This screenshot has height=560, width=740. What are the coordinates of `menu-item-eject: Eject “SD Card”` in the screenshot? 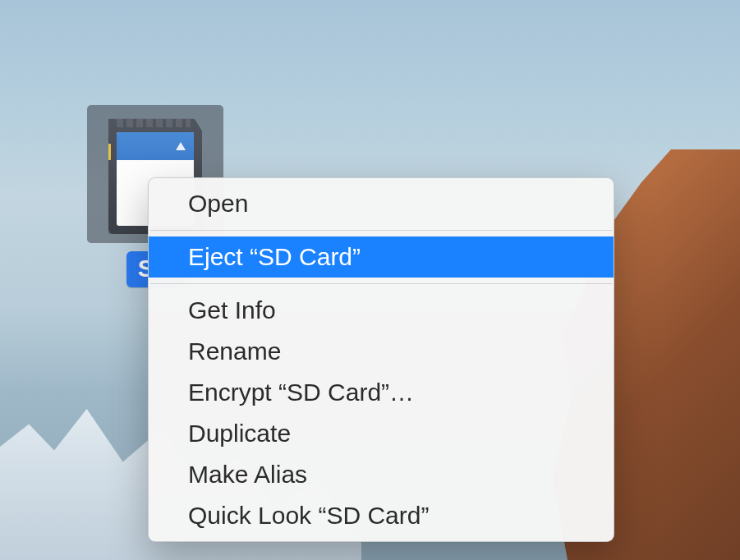 It's located at (381, 257).